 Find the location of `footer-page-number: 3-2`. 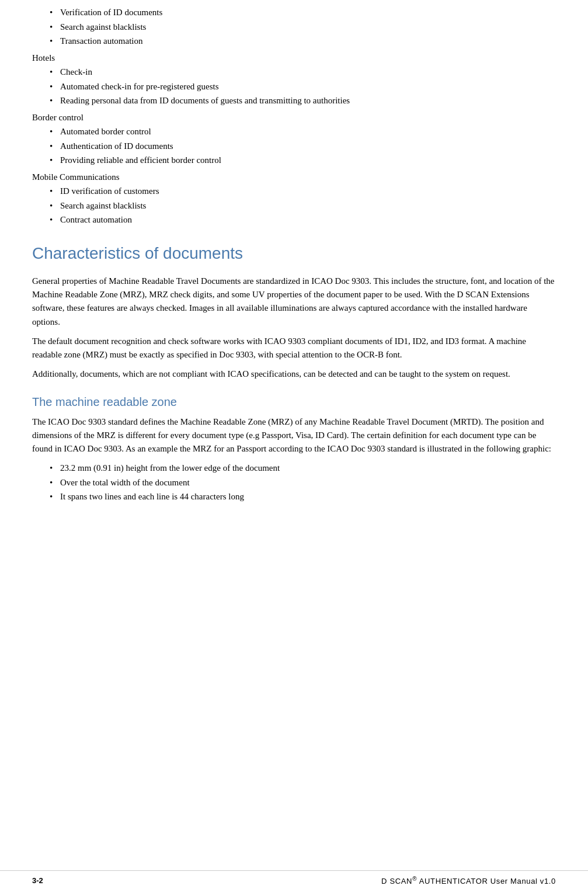

footer-page-number: 3-2 is located at coordinates (37, 881).